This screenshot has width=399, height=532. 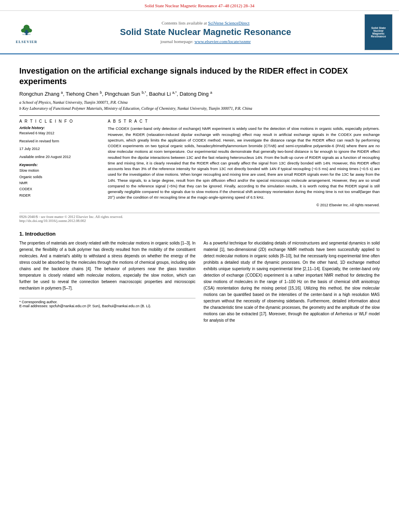 I want to click on journal-homepage: journal homepage: www.elsevier.com/locat…, so click(x=206, y=41).